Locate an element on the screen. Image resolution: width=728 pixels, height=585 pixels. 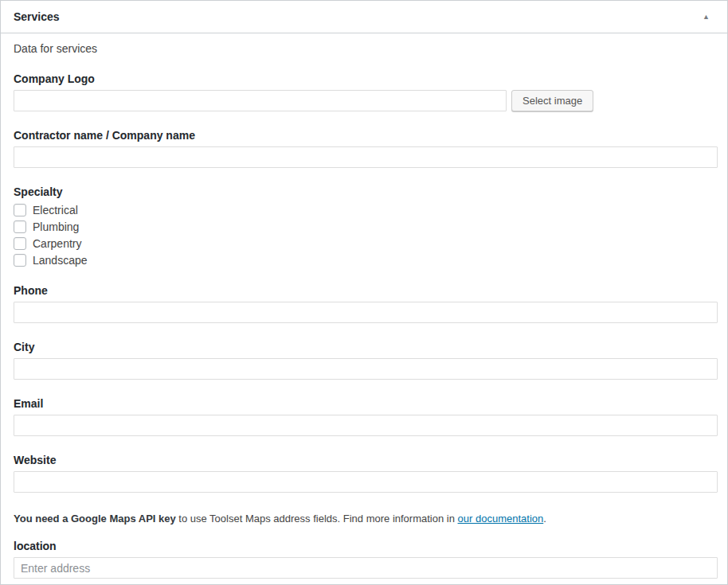
specialty-option-landscape: Landscape is located at coordinates (366, 260).